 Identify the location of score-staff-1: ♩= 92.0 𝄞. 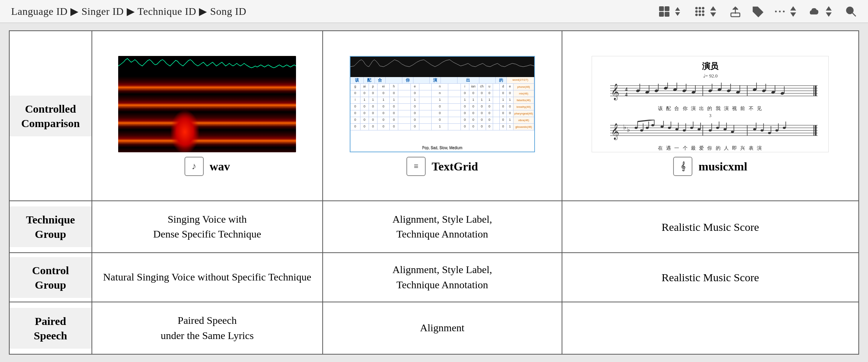
(710, 92).